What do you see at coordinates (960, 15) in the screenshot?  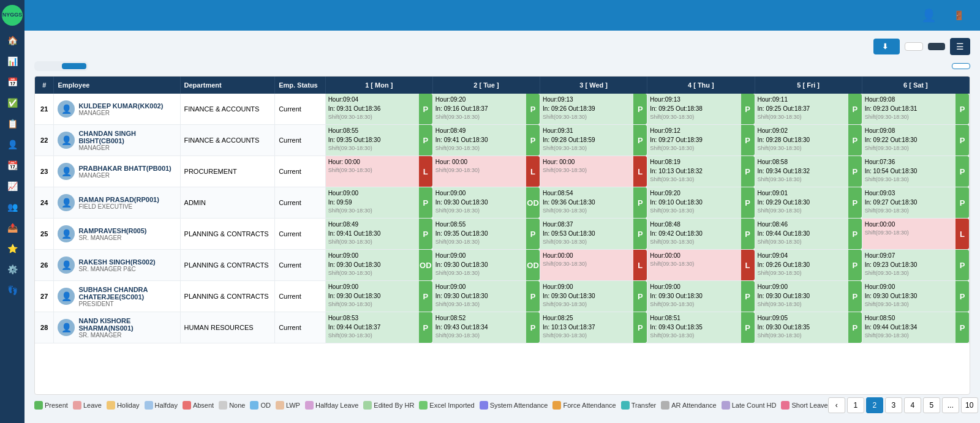 I see `logout-button: 🚪` at bounding box center [960, 15].